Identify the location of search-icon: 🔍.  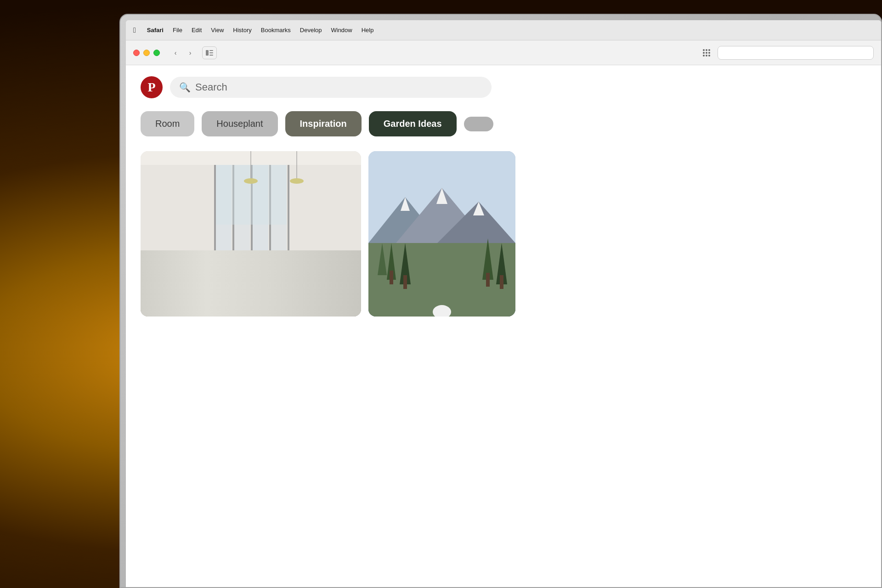
(185, 87).